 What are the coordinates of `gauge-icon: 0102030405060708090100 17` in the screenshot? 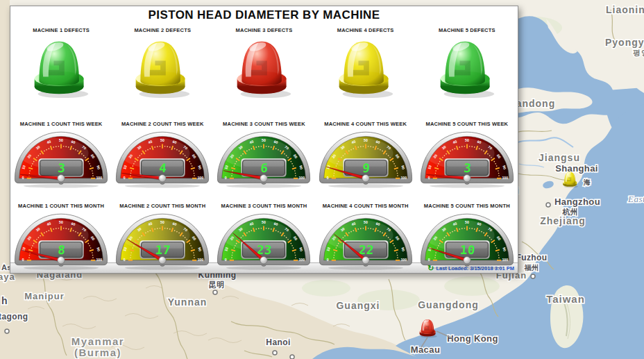 It's located at (162, 241).